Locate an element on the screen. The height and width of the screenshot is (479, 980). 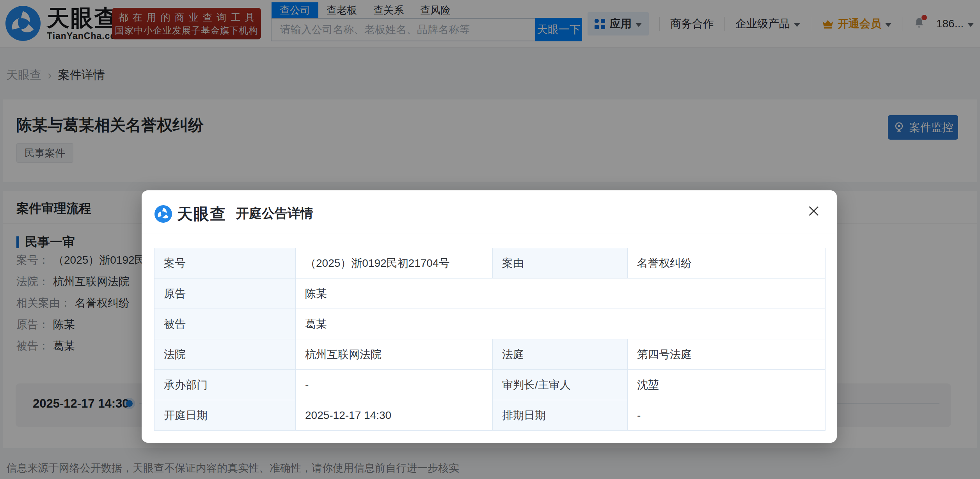
modal-logo: 天眼查 is located at coordinates (190, 214).